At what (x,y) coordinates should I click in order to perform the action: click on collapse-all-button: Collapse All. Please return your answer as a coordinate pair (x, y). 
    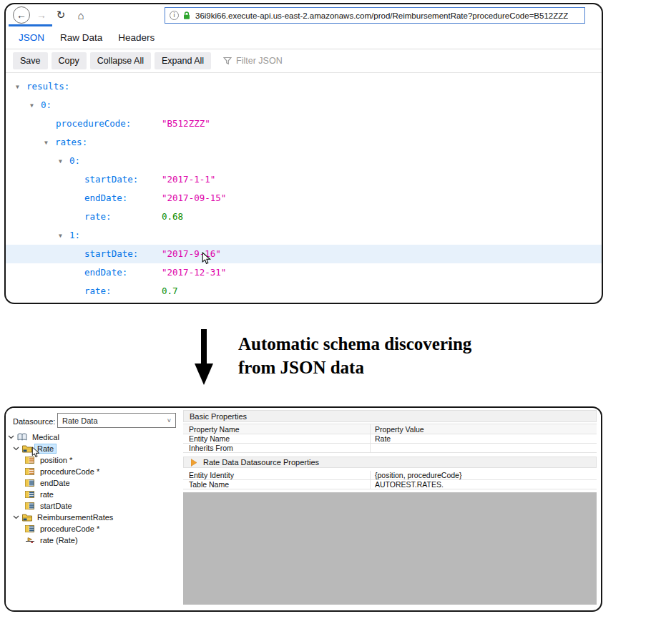
    Looking at the image, I should click on (120, 61).